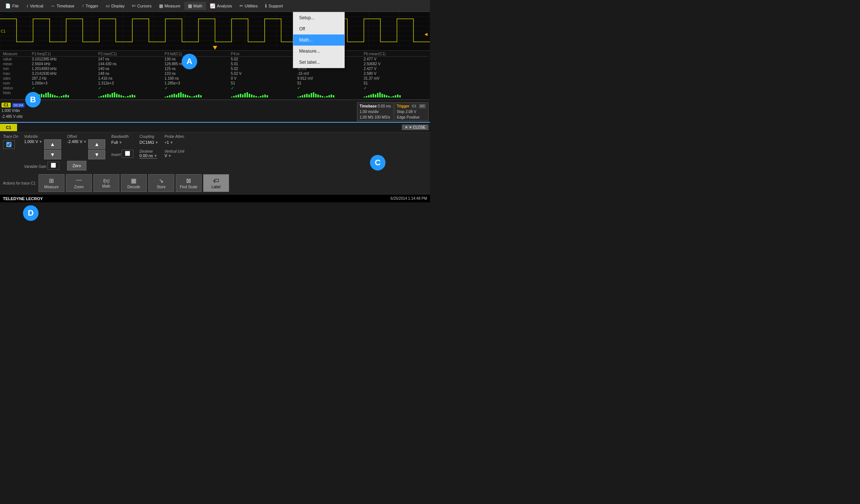 The width and height of the screenshot is (860, 504). I want to click on deskew-value: 0.00 ns ▼, so click(148, 156).